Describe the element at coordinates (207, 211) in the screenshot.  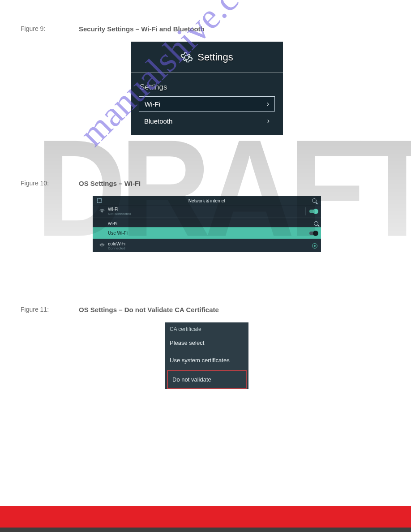
I see `figure10-wifi-row: Wi-Fi Not connected` at that location.